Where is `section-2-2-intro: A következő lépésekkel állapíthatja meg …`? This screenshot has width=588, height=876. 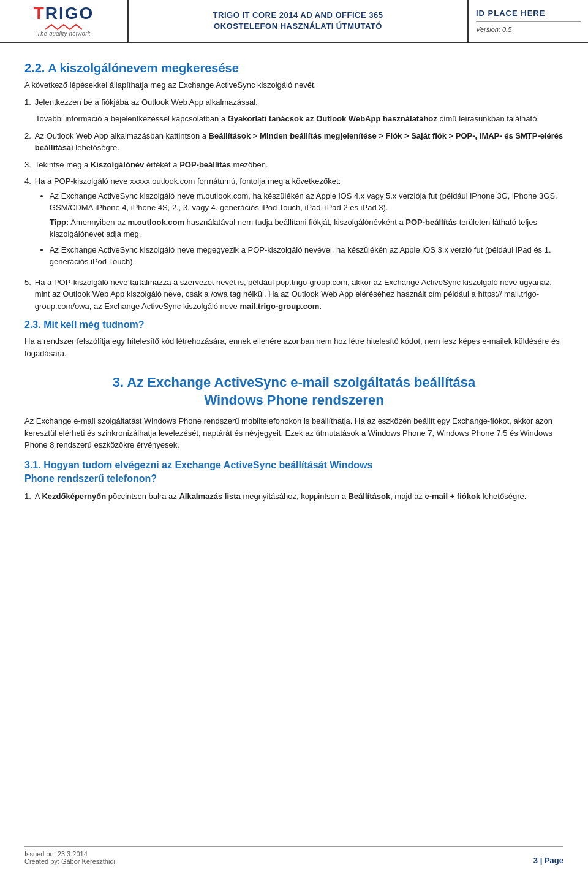
section-2-2-intro: A következő lépésekkel állapíthatja meg … is located at coordinates (294, 85).